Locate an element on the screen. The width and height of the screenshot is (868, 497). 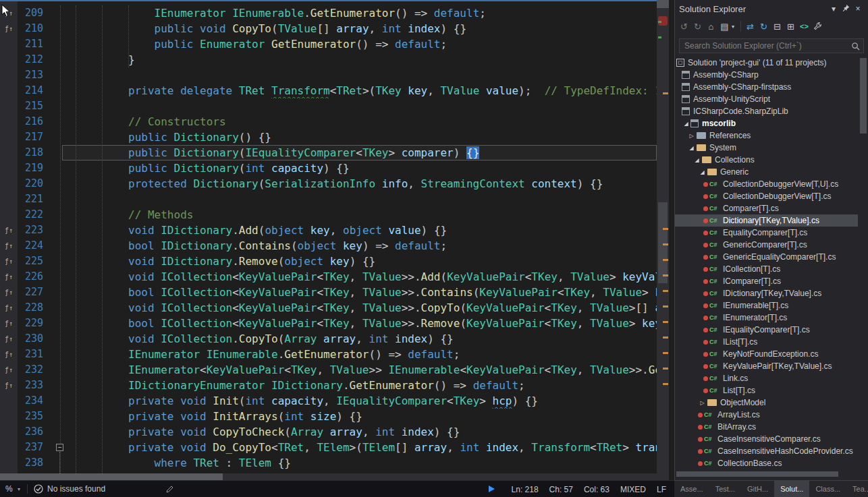
tree-item: C#CollectionBase.cs is located at coordinates (767, 463).